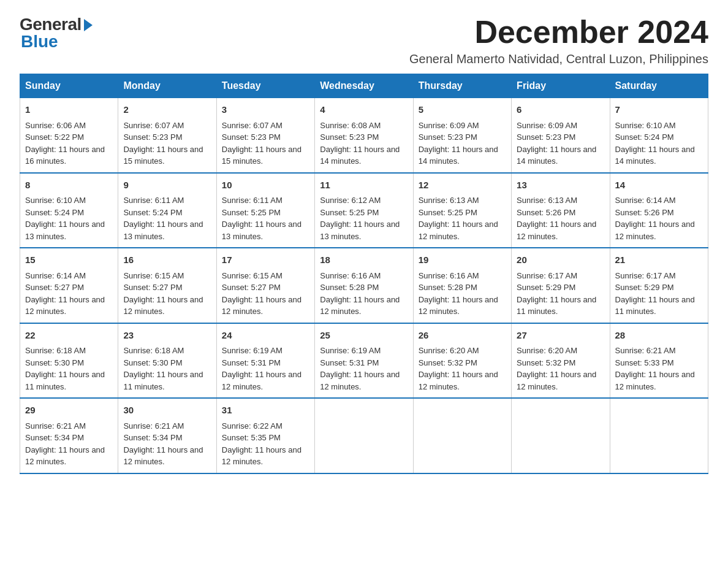 Image resolution: width=728 pixels, height=563 pixels. Describe the element at coordinates (69, 361) in the screenshot. I see `calendar-day-cell: 22 Sunrise: 6:18 AMSunset: 5:30 PMDaylig…` at that location.